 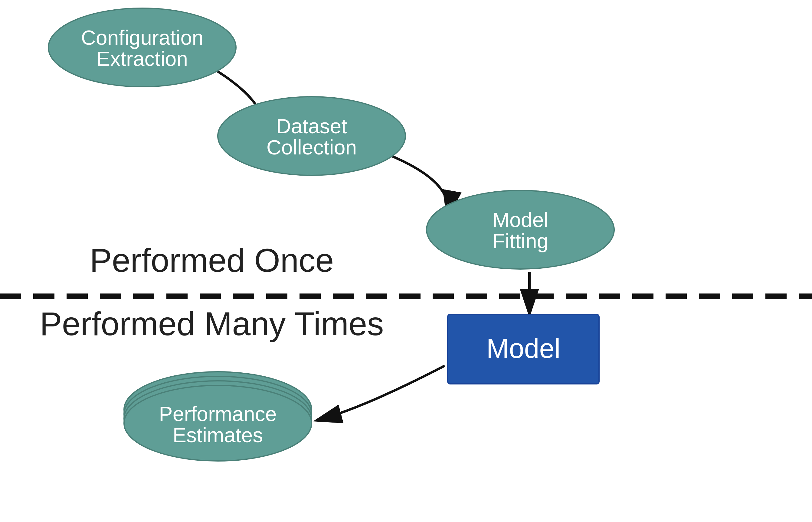 I want to click on arrow-dataset-to-model-fitting, so click(x=418, y=184).